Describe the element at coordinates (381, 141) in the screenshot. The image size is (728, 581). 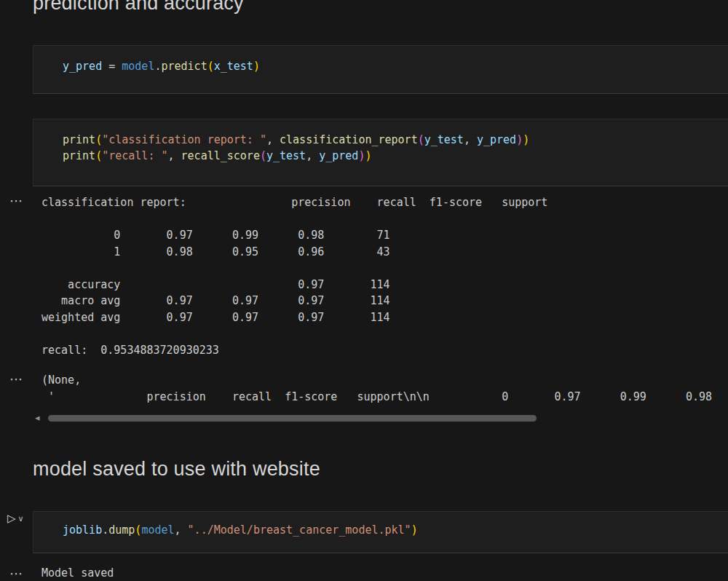
I see `code-editor-print-report: print("classification report: ", classif…` at that location.